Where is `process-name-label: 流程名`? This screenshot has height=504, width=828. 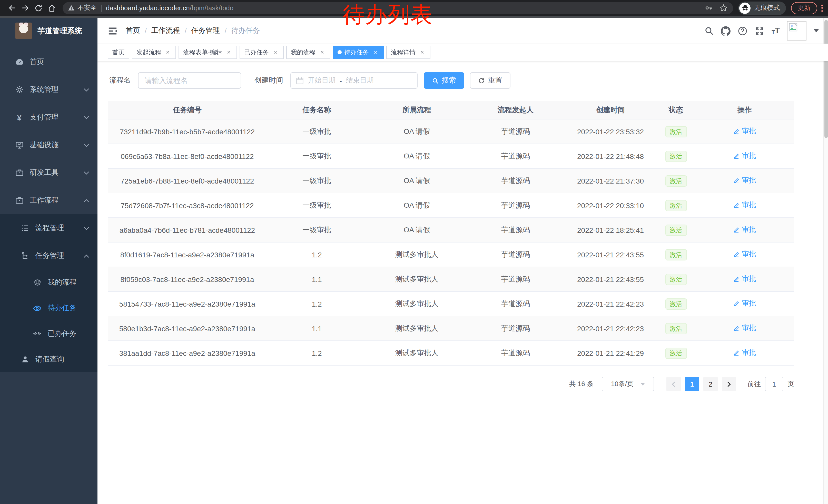
process-name-label: 流程名 is located at coordinates (120, 81).